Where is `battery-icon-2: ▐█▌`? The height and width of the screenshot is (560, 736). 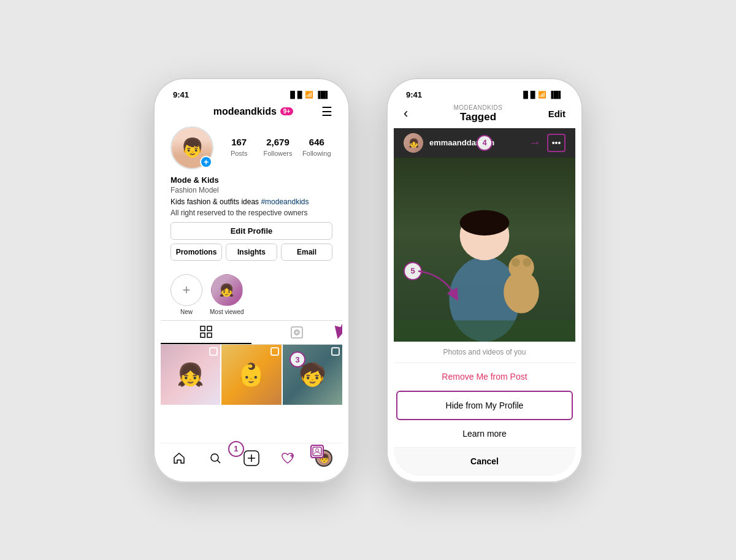
battery-icon-2: ▐█▌ is located at coordinates (556, 94).